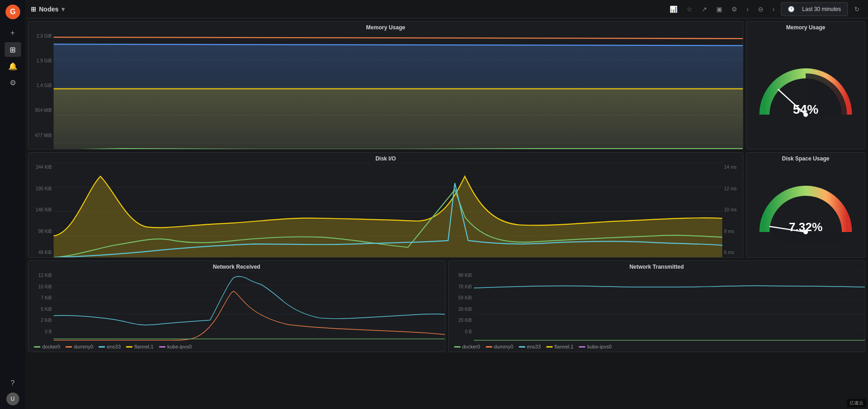  Describe the element at coordinates (857, 9) in the screenshot. I see `refresh-button: ↻` at that location.